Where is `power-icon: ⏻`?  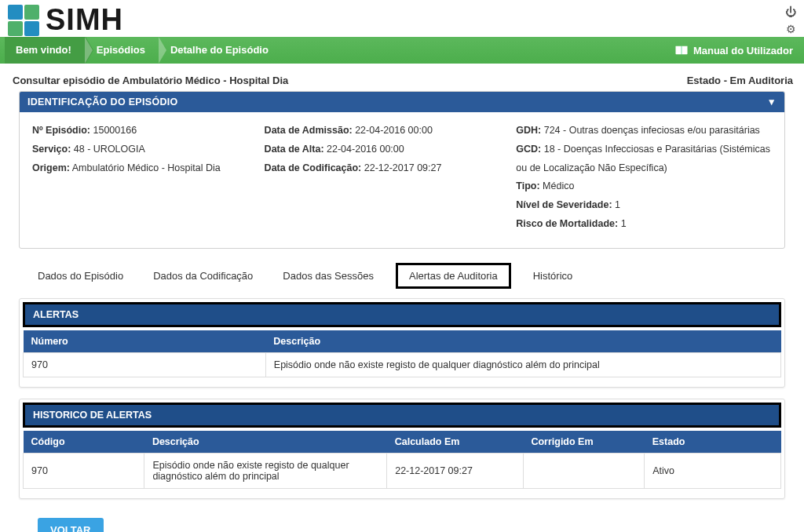 power-icon: ⏻ is located at coordinates (791, 12).